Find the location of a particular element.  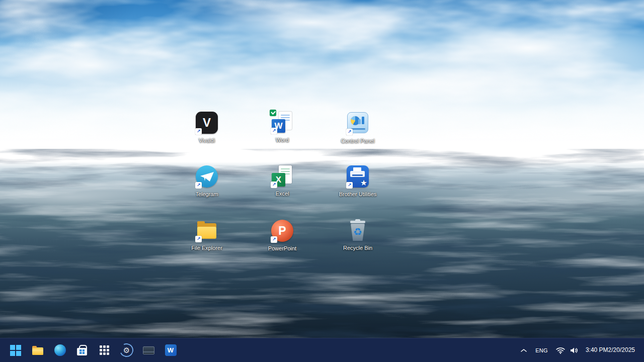

printer-icon is located at coordinates (357, 174).